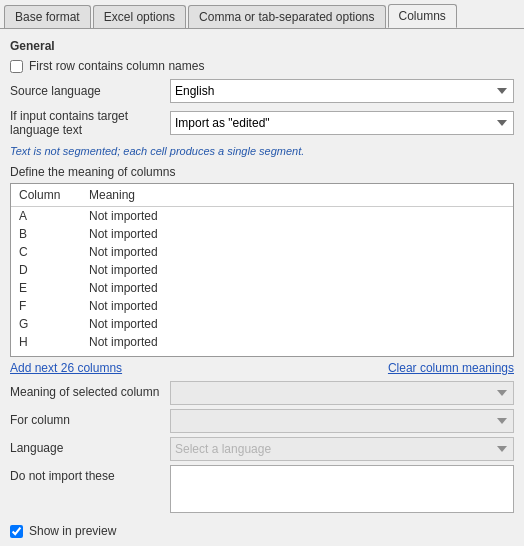 The height and width of the screenshot is (546, 524). Describe the element at coordinates (262, 216) in the screenshot. I see `table-row: A Not imported` at that location.